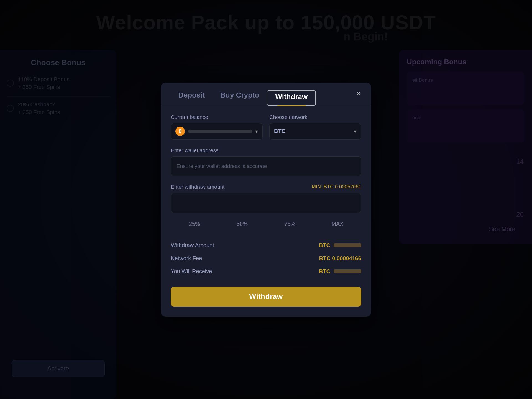 The width and height of the screenshot is (532, 399). What do you see at coordinates (266, 297) in the screenshot?
I see `withdraw-button: Withdraw` at bounding box center [266, 297].